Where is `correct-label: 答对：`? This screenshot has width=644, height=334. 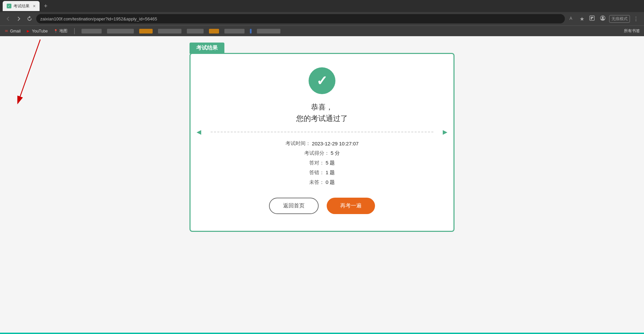
correct-label: 答对： is located at coordinates (317, 163).